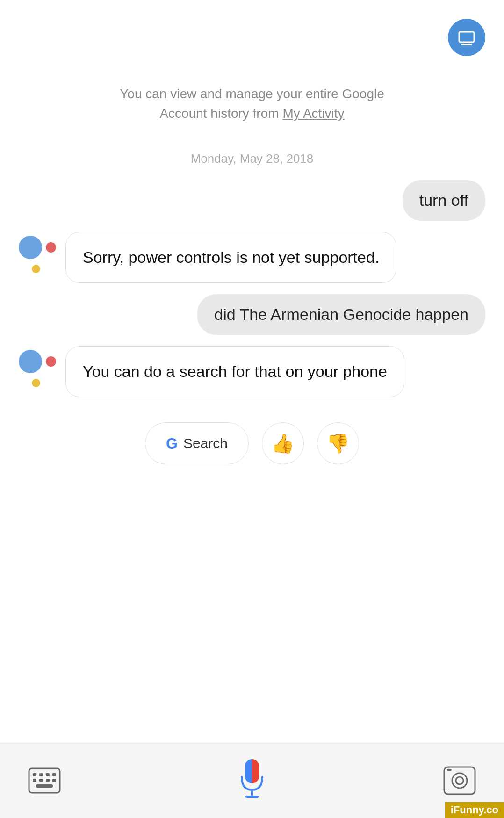  Describe the element at coordinates (172, 443) in the screenshot. I see `google-g-logo: G` at that location.